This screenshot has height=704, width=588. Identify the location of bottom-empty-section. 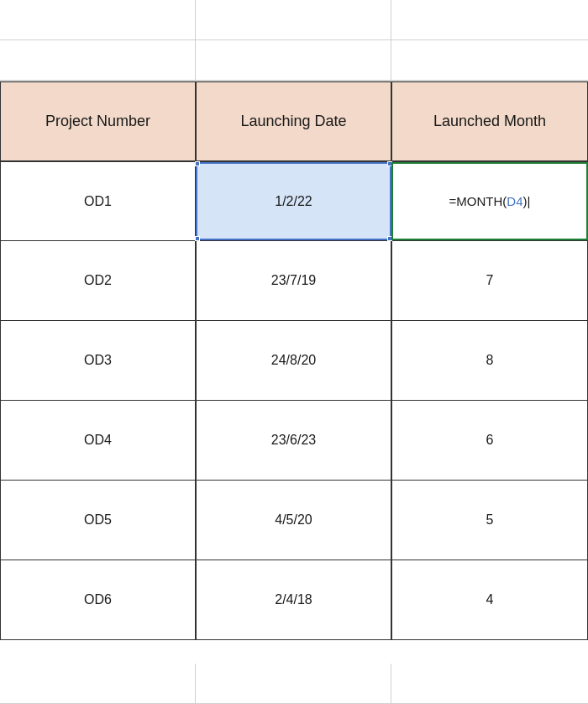
(294, 684).